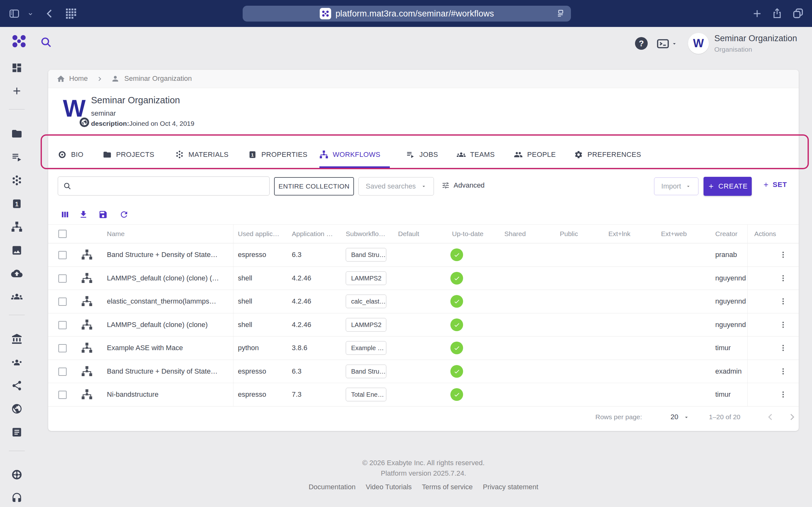 This screenshot has width=812, height=507. What do you see at coordinates (157, 325) in the screenshot?
I see `workflow-name: LAMMPS_default (clone) (clone)` at bounding box center [157, 325].